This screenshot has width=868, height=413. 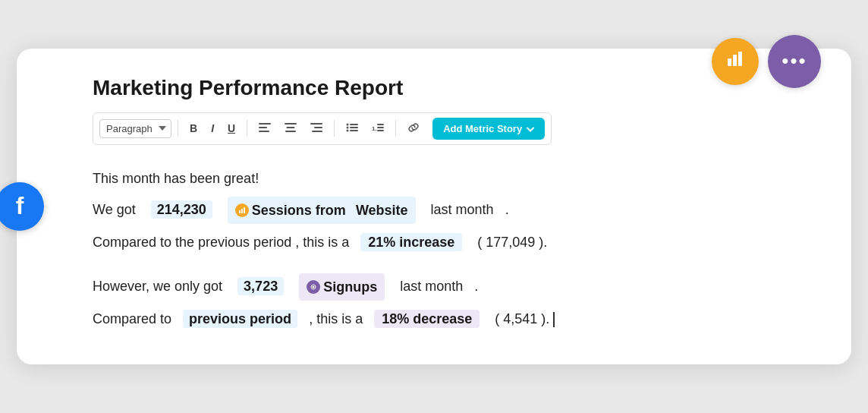 I want to click on line4-prefix: Compared to, so click(x=132, y=319).